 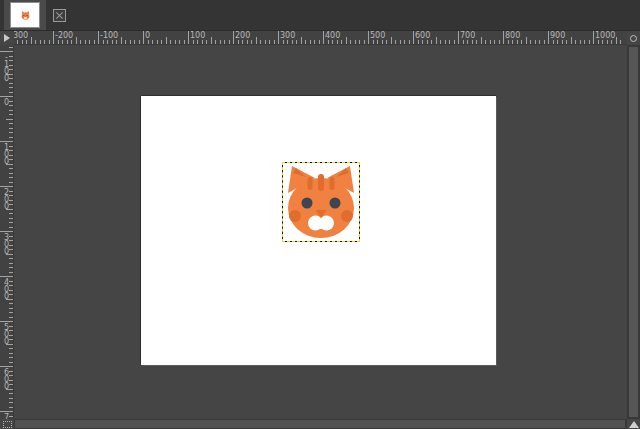 I want to click on ruler-label: 400, so click(x=6, y=288).